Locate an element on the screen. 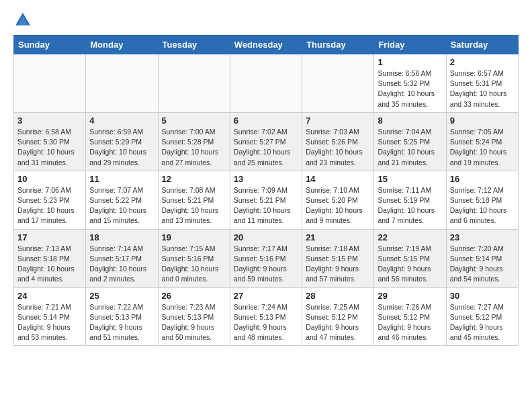 The width and height of the screenshot is (532, 411). day-info: Sunrise: 7:08 AMSunset: 5:21 PMDaylight:… is located at coordinates (194, 205).